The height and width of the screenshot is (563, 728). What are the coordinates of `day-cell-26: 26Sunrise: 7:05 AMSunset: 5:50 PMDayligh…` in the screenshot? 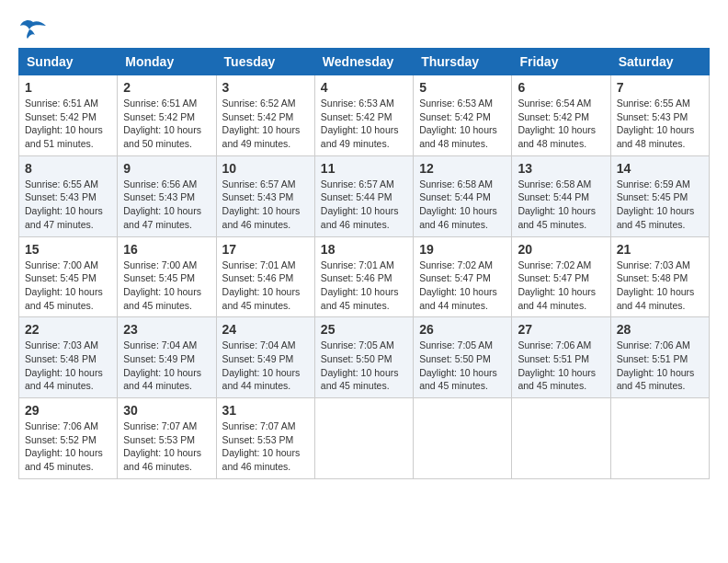 It's located at (463, 358).